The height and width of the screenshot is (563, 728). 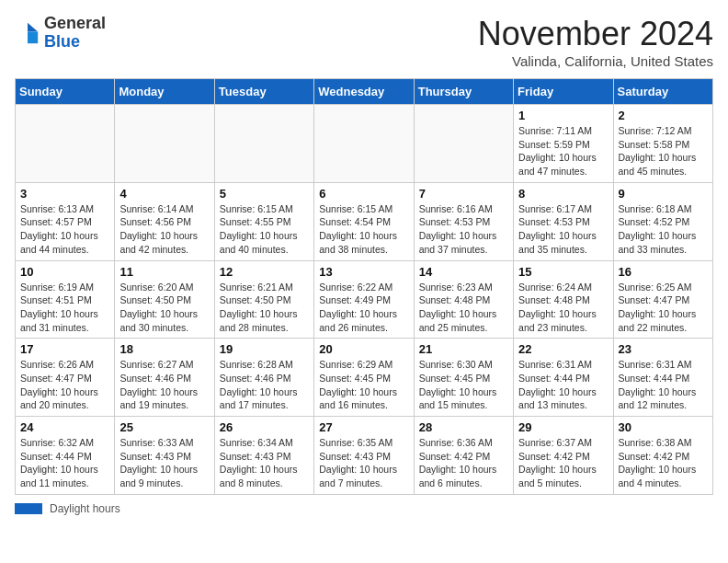 I want to click on day-number: 8, so click(x=563, y=193).